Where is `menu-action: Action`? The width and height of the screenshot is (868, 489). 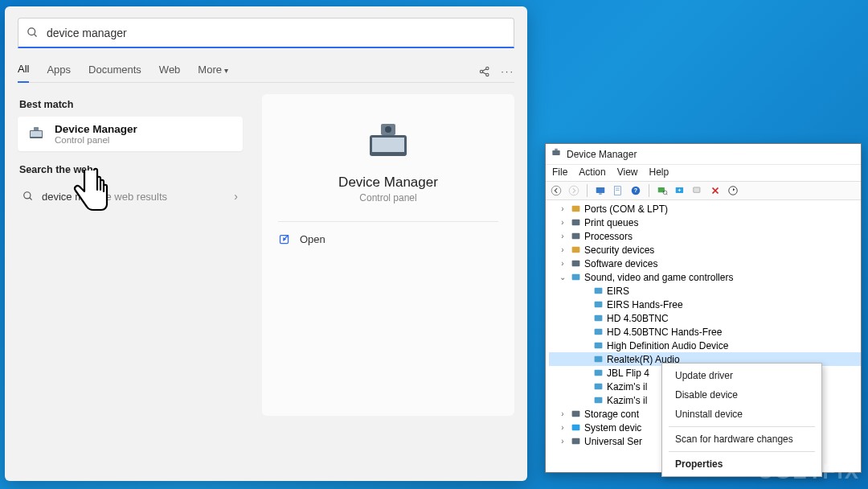
menu-action: Action is located at coordinates (592, 172).